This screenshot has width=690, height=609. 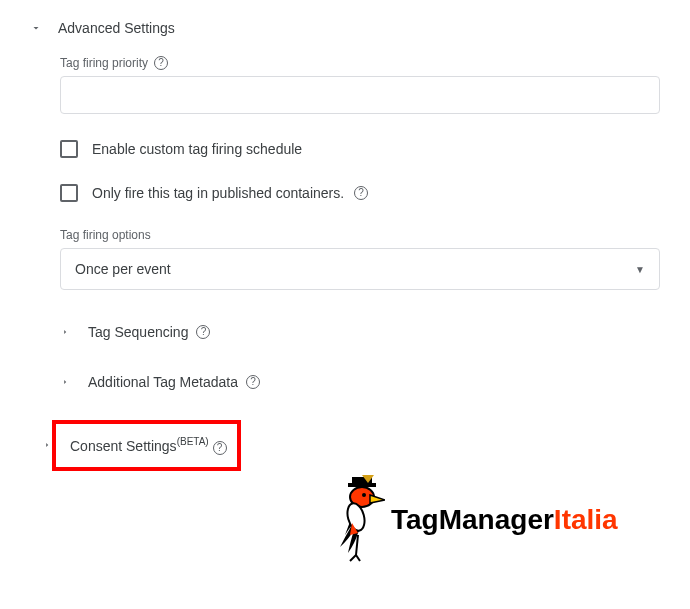 What do you see at coordinates (146, 446) in the screenshot?
I see `consent-settings-row: Consent Settings(BETA) ?` at bounding box center [146, 446].